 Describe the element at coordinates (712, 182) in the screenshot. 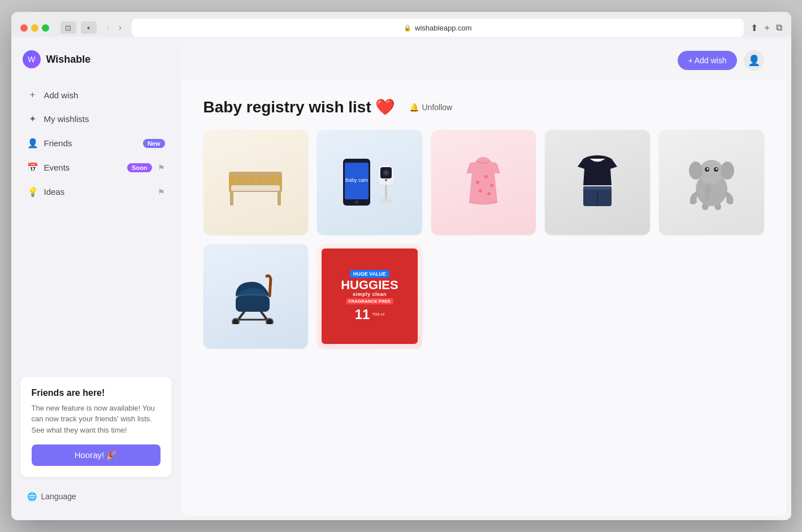

I see `wish-card-elephant` at that location.